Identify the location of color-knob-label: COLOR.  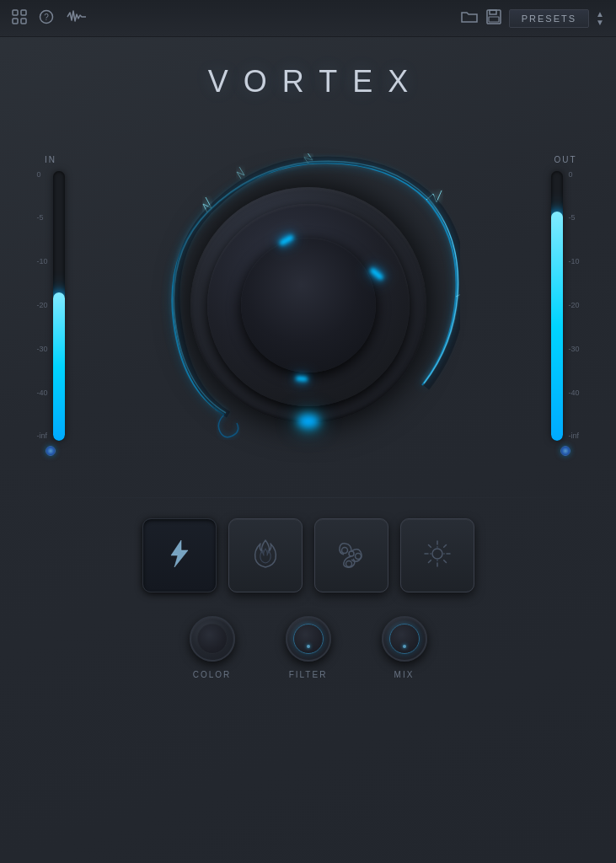
(212, 674).